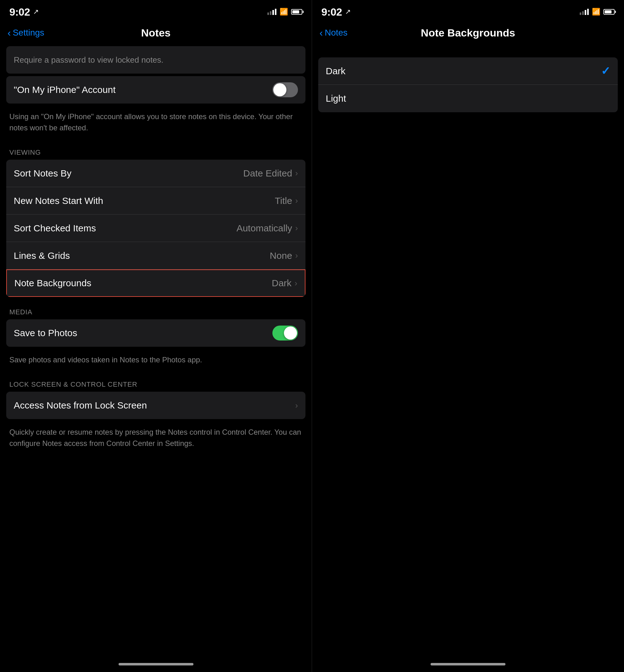 This screenshot has width=624, height=672. I want to click on back-button-left: ‹ Settings, so click(32, 33).